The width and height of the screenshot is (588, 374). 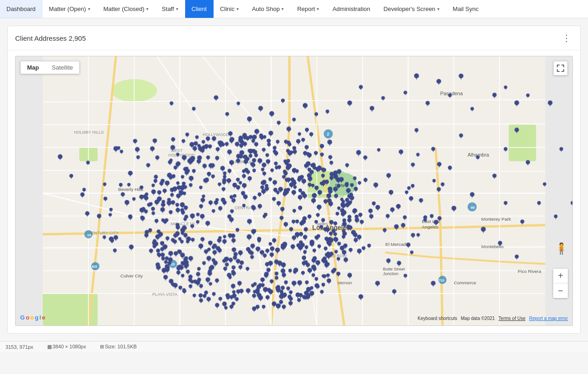 I want to click on nav-item-developers-screen: Developer's Screen▾, so click(x=412, y=9).